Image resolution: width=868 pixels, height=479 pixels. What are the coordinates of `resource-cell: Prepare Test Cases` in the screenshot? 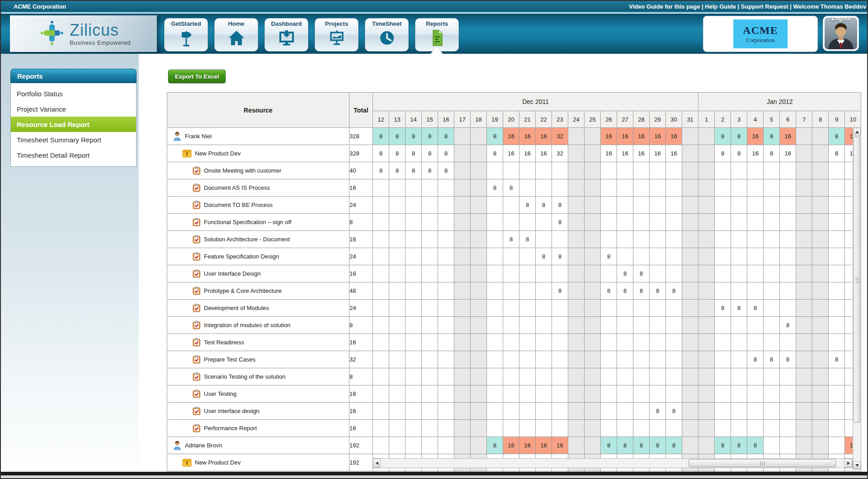 It's located at (259, 360).